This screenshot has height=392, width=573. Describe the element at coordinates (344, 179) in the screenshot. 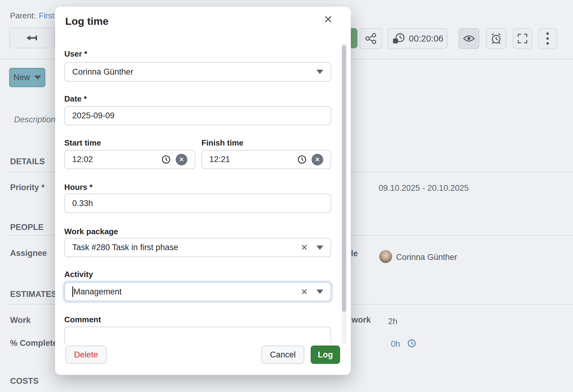

I see `dialog-scrollbar-thumb` at that location.